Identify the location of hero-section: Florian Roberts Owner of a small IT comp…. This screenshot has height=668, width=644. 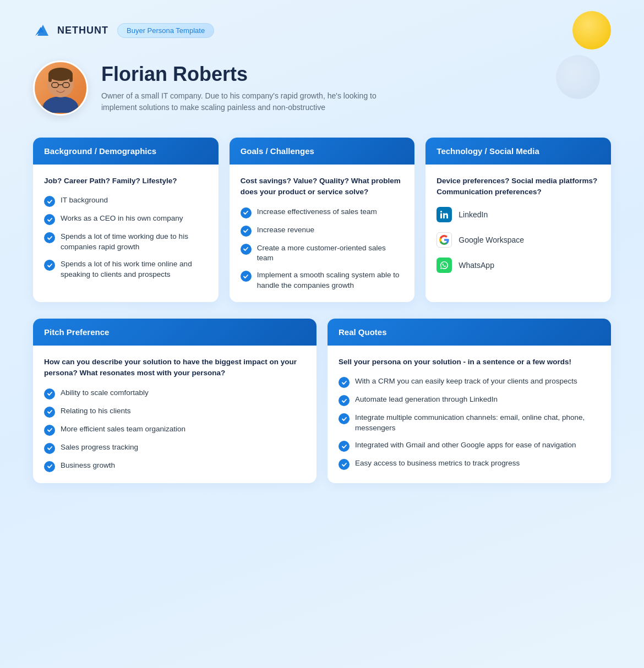
(322, 94).